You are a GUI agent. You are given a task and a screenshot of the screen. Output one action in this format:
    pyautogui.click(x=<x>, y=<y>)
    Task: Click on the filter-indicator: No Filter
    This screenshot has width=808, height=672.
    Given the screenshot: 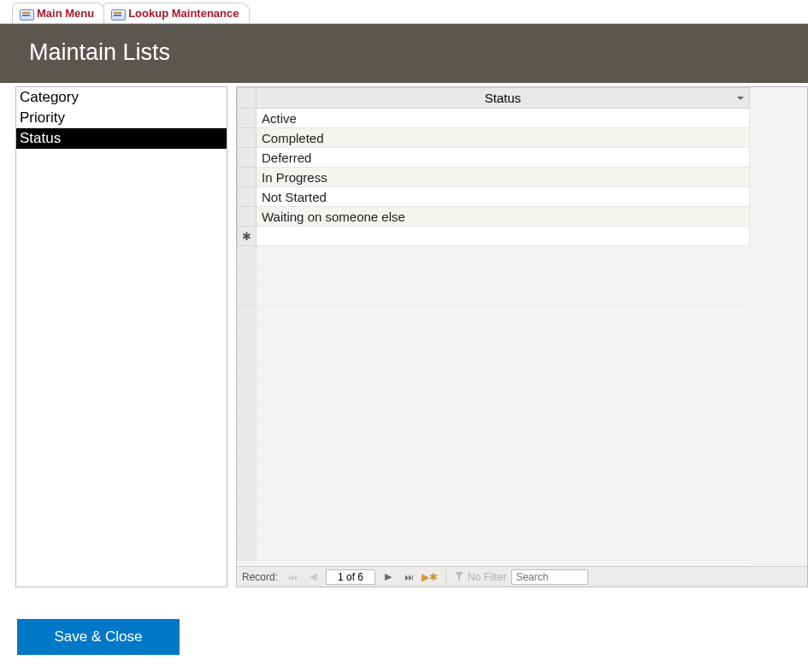 What is the action you would take?
    pyautogui.click(x=481, y=577)
    